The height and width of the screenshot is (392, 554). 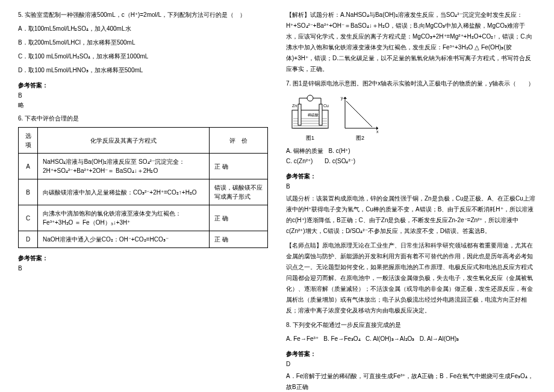 I want to click on q6-A-txt: NaHSO₄溶液与Ba(OH)₂溶液反应至 SO₄²⁻沉淀完全：2H⁺+SO₄²…, so click(x=124, y=166).